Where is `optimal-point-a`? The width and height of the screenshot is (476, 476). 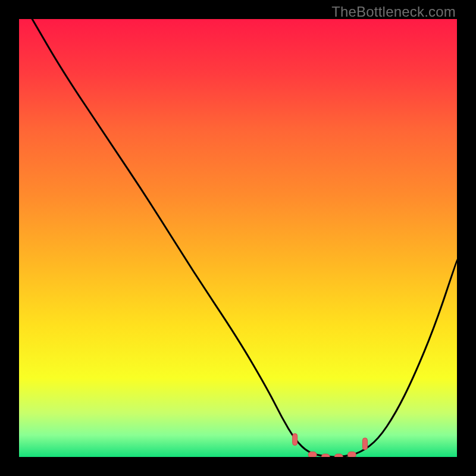 optimal-point-a is located at coordinates (312, 455).